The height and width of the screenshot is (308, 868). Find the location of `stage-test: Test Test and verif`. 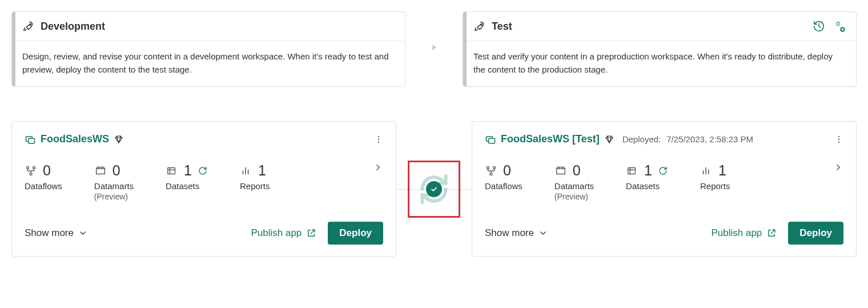

stage-test: Test Test and verif is located at coordinates (660, 49).